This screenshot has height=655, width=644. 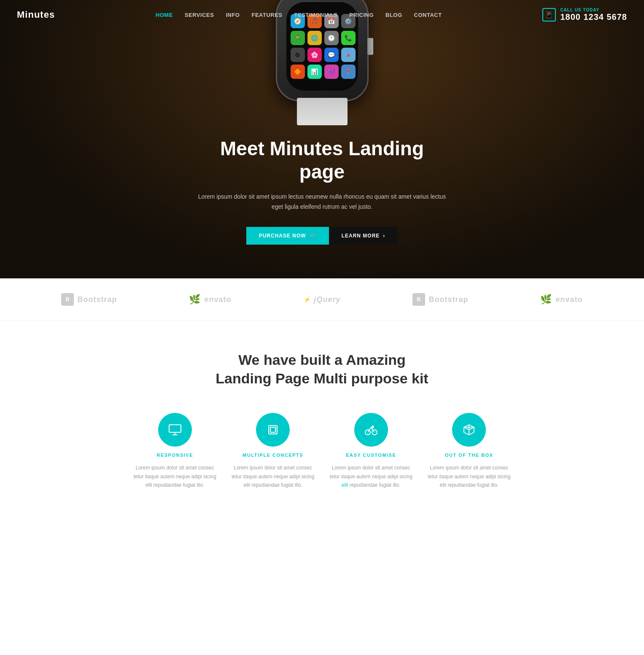 I want to click on jquery-icon: ⚡, so click(x=307, y=299).